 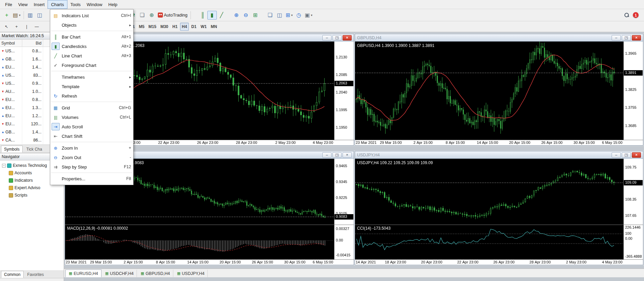 I want to click on line-chart-button: ╱, so click(x=222, y=15).